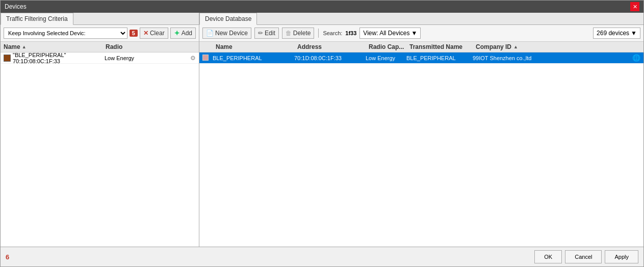 This screenshot has width=644, height=267. What do you see at coordinates (227, 33) in the screenshot?
I see `new-device-button: 📄 New Device` at bounding box center [227, 33].